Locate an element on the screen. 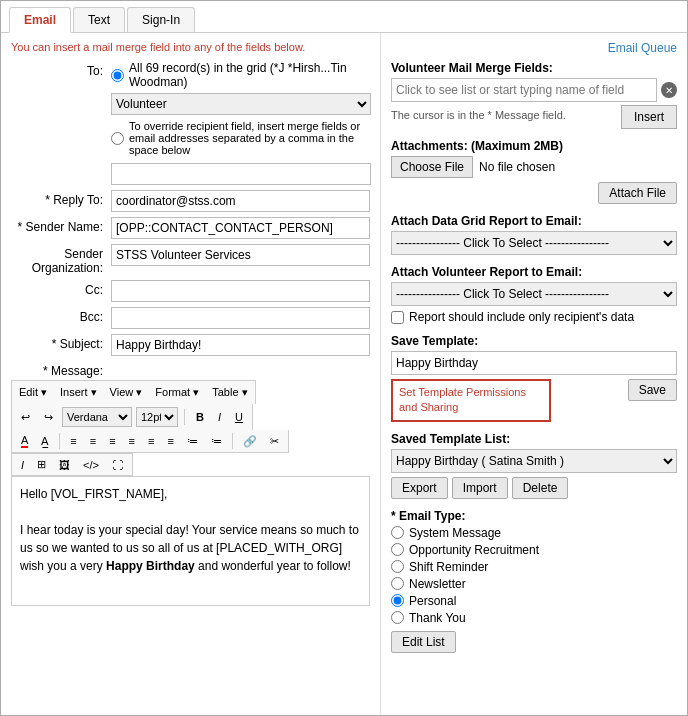 This screenshot has height=716, width=688. saved-list-select: Happy Birthday ( Satina Smith ) is located at coordinates (534, 461).